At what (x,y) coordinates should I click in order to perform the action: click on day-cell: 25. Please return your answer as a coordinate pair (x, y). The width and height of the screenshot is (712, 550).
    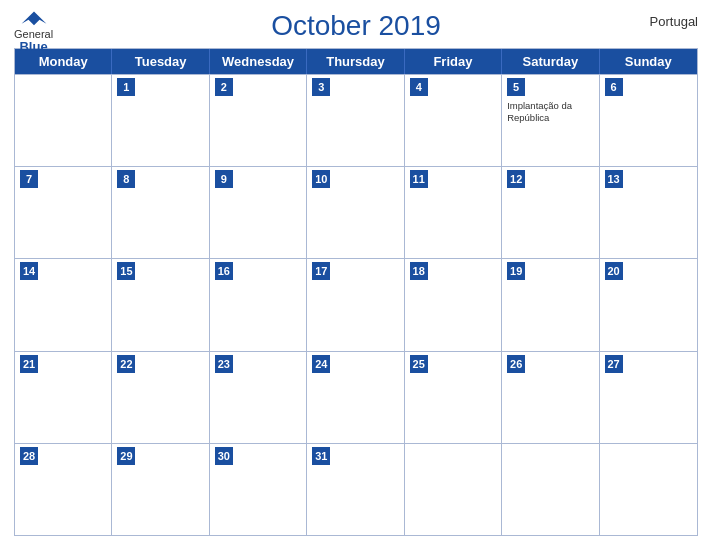
    Looking at the image, I should click on (454, 398).